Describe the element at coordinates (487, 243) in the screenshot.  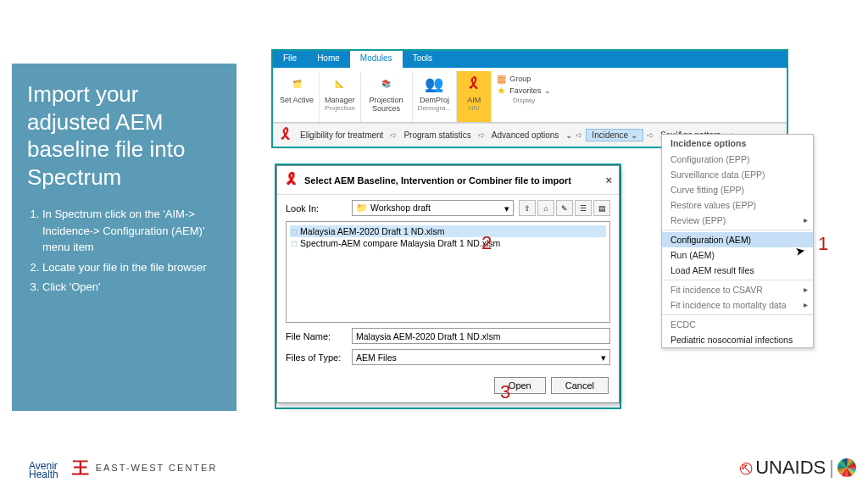
I see `annotation-2: 2` at that location.